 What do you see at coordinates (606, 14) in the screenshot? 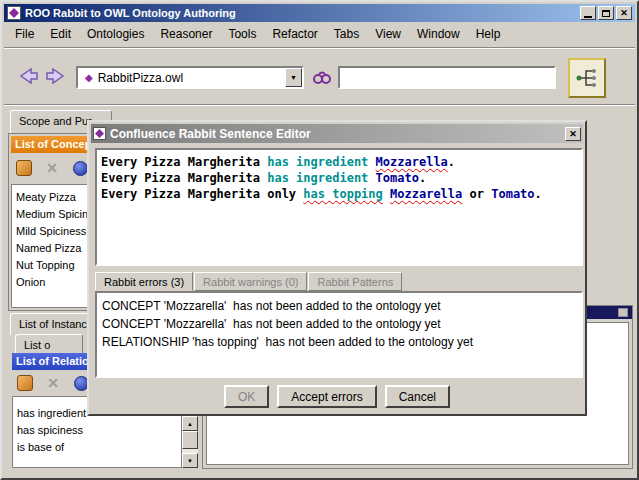
I see `maximize-icon` at bounding box center [606, 14].